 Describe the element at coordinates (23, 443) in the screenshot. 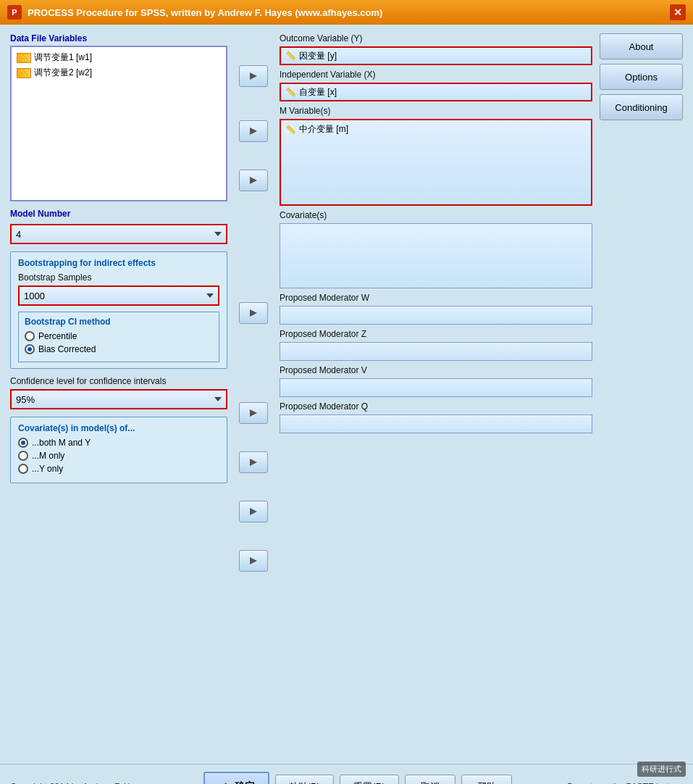

I see `both-my-radio` at that location.